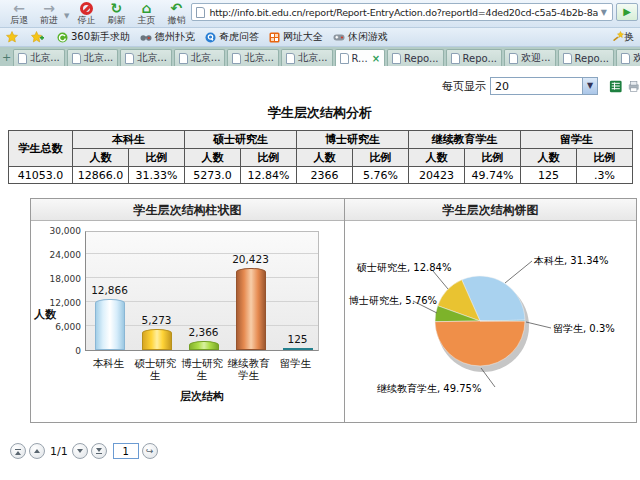 The width and height of the screenshot is (640, 480). Describe the element at coordinates (464, 86) in the screenshot. I see `per-page-label: 每页显示` at that location.